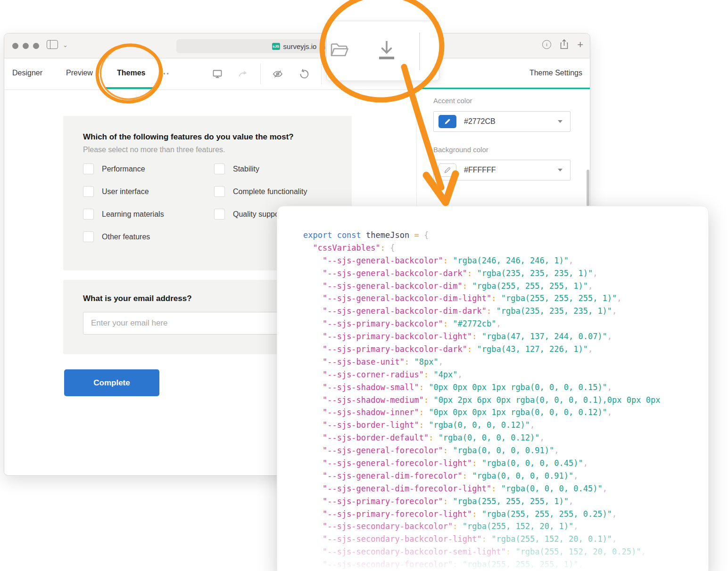 The image size is (728, 571). What do you see at coordinates (15, 46) in the screenshot?
I see `close-button` at bounding box center [15, 46].